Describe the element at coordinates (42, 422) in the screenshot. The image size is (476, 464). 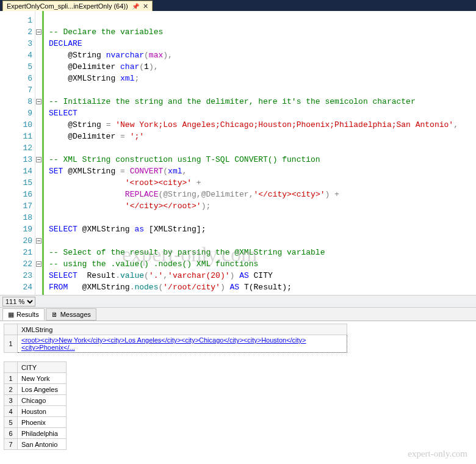
I see `cell-value: Phoenix` at that location.